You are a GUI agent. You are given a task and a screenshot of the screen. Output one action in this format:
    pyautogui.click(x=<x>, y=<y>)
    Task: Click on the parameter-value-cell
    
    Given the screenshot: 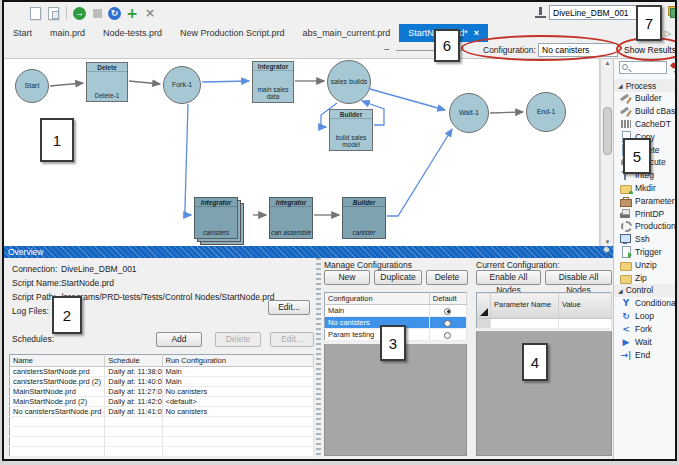 What is the action you would take?
    pyautogui.click(x=586, y=324)
    